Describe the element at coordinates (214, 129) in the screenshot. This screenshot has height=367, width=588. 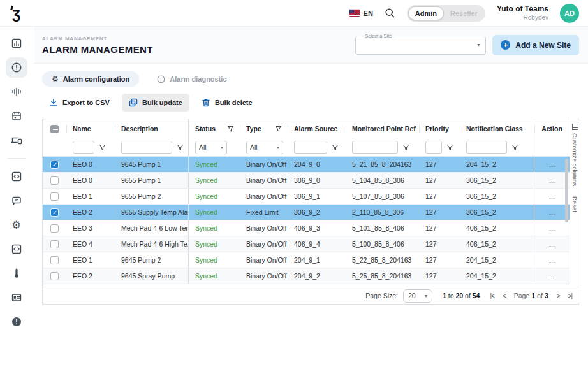
I see `column-header-status: Status` at that location.